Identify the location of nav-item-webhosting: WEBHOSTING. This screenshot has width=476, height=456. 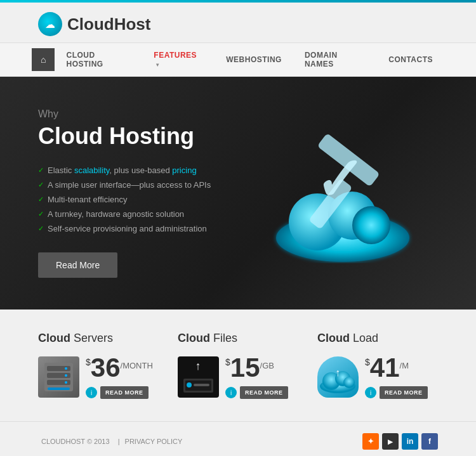
(254, 60).